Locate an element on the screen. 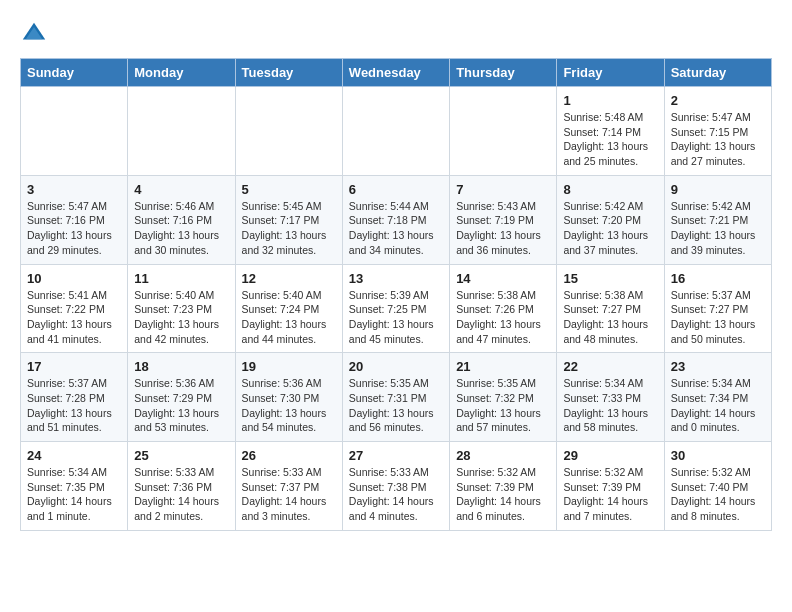  day-number: 29 is located at coordinates (610, 456).